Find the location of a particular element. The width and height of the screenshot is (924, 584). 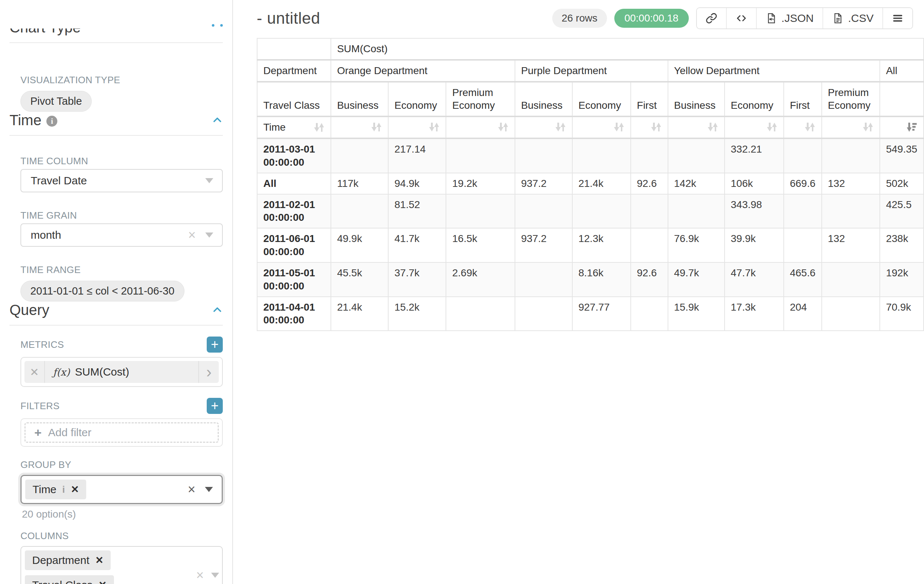

expand-metric-chevron-icon: › is located at coordinates (209, 372).